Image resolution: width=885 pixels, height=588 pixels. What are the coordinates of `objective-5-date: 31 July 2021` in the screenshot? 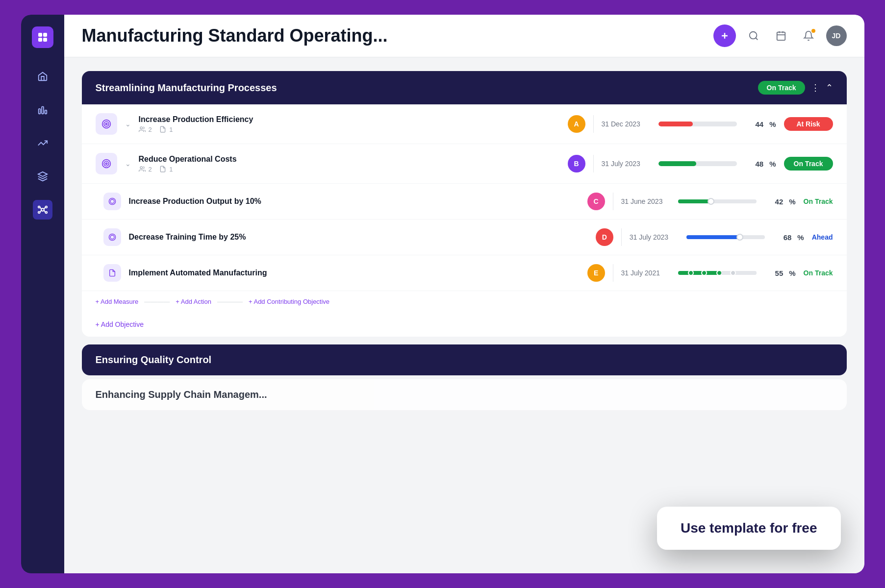 It's located at (646, 273).